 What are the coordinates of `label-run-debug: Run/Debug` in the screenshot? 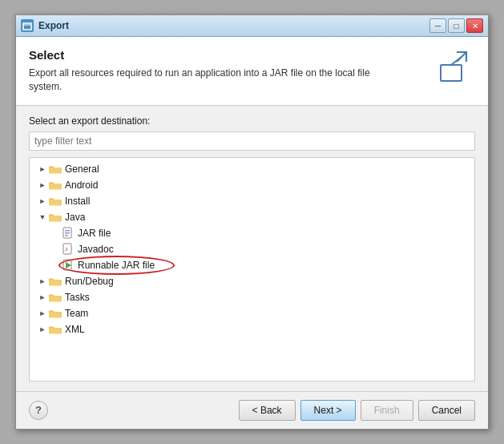 It's located at (90, 281).